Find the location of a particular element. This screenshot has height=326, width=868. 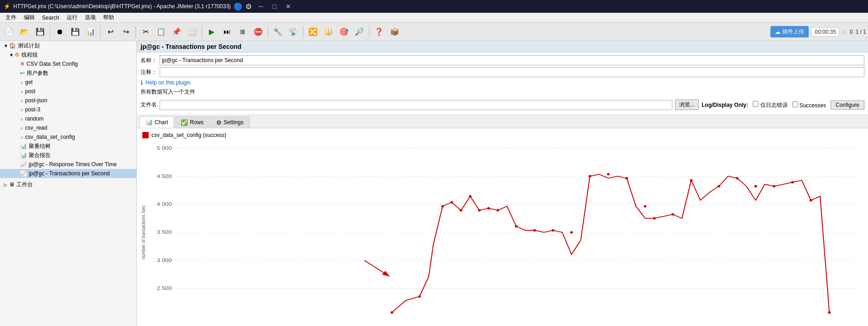

plan-icon: 🏠 is located at coordinates (13, 46).